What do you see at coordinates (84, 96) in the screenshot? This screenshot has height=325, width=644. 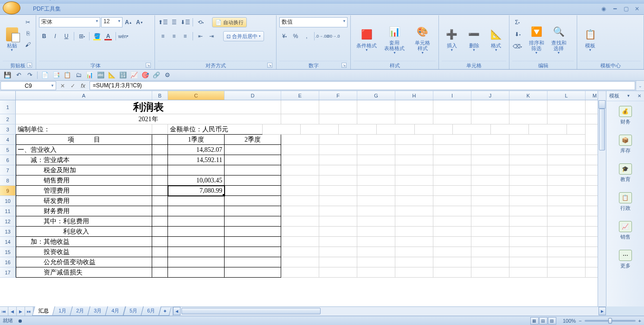 I see `column-header: A` at bounding box center [84, 96].